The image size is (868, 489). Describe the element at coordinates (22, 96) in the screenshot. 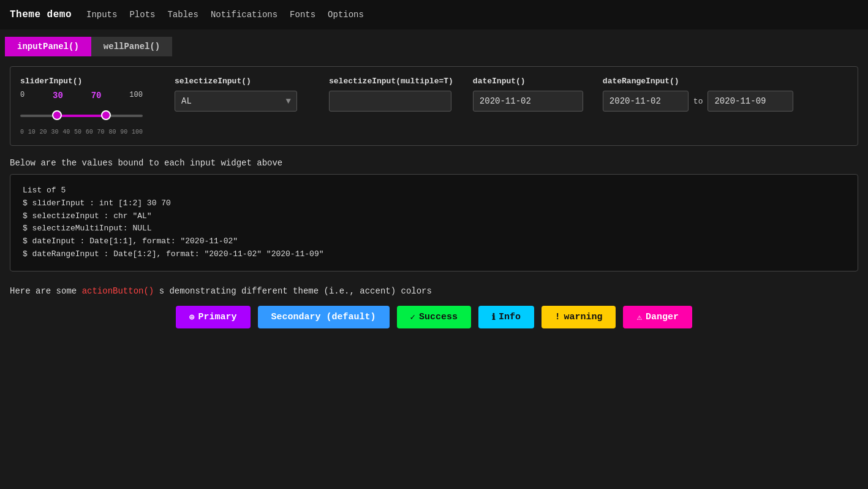

I see `slider-min: 0` at that location.